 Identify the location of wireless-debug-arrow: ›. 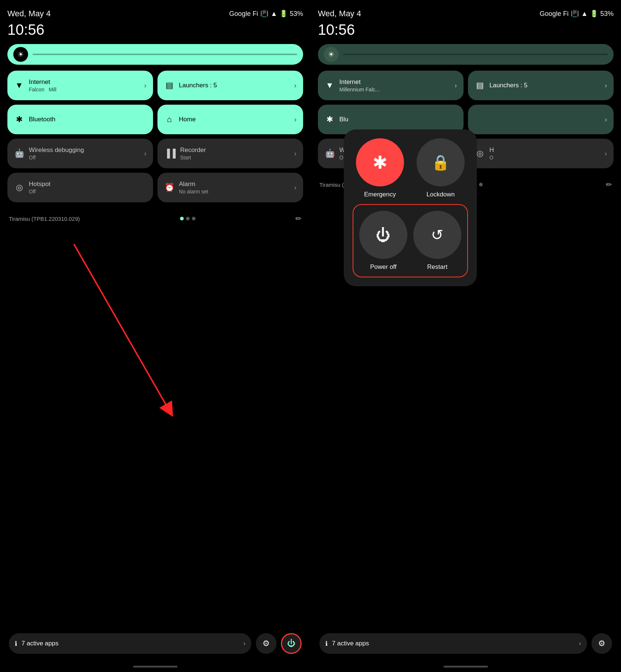
(145, 154).